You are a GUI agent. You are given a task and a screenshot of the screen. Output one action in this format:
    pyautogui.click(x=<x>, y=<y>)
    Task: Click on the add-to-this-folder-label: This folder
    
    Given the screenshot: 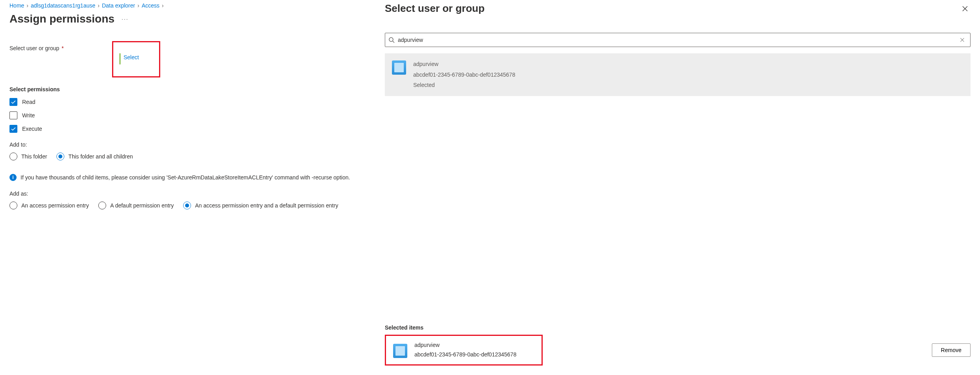 What is the action you would take?
    pyautogui.click(x=34, y=156)
    